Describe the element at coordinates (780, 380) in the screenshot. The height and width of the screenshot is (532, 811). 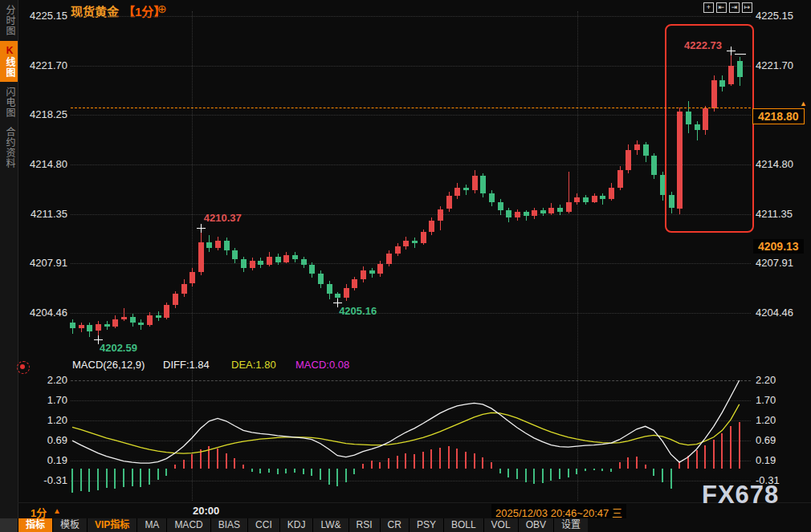
I see `macd-axis-label-right: 2.20` at that location.